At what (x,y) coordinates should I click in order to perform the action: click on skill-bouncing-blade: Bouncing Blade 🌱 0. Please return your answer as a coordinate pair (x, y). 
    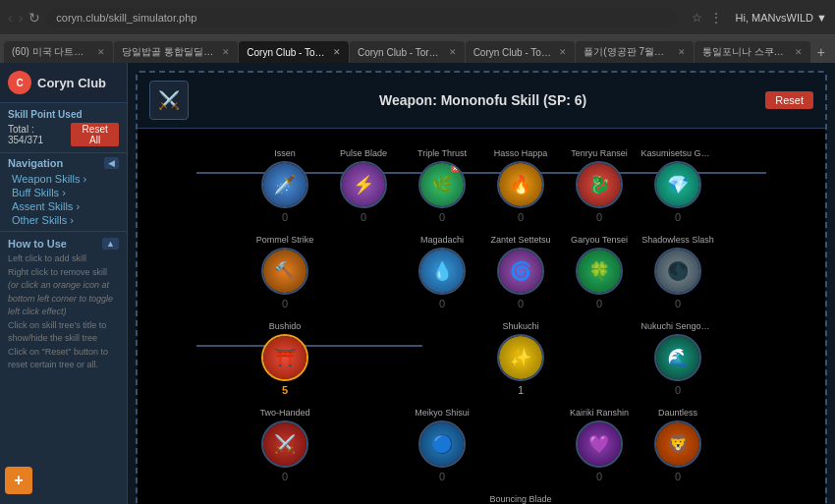
    Looking at the image, I should click on (521, 499).